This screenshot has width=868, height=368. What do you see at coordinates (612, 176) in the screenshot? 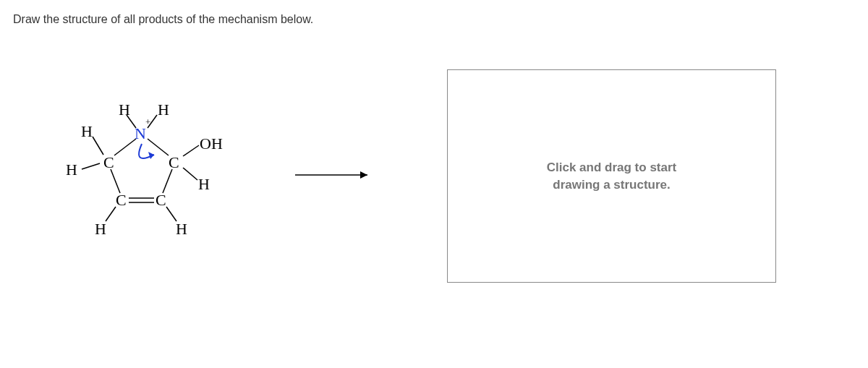
I see `canvas-placeholder: Click and drag to start drawing a struct…` at bounding box center [612, 176].